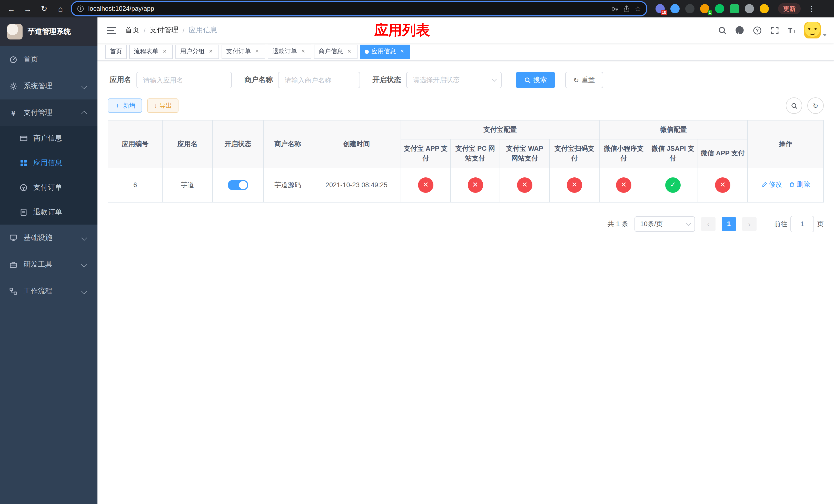 This screenshot has width=834, height=504. I want to click on prev-page-button: ‹, so click(708, 224).